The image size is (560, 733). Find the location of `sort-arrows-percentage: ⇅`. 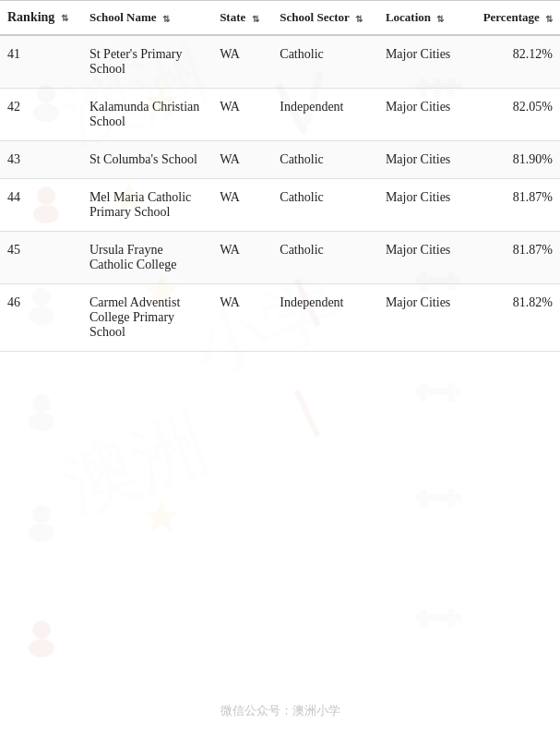

sort-arrows-percentage: ⇅ is located at coordinates (549, 18).